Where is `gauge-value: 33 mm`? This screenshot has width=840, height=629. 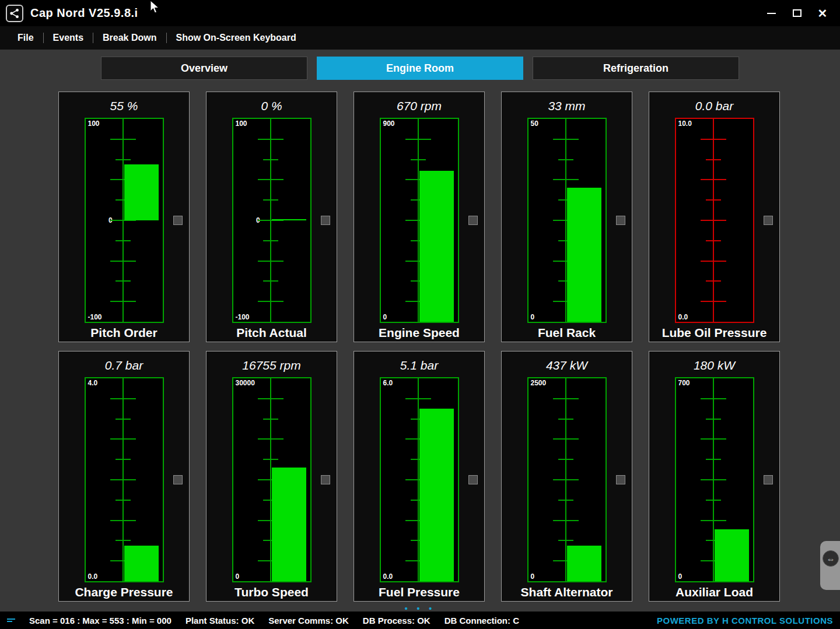
gauge-value: 33 mm is located at coordinates (567, 106).